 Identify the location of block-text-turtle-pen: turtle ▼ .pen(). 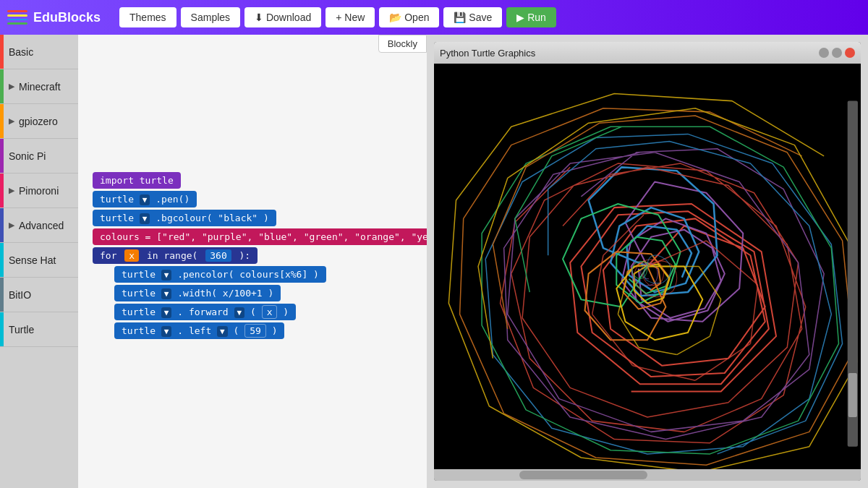
(145, 200).